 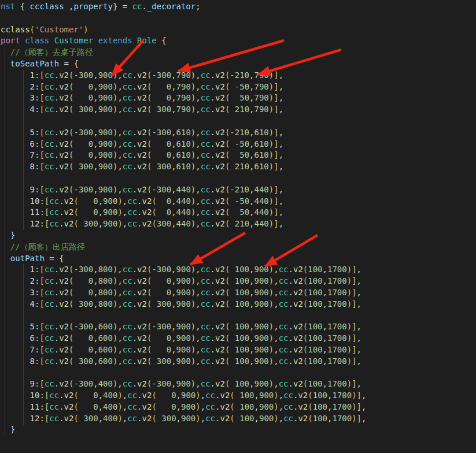 I want to click on code-line: 12:[cc.v2( 300,900),cc.v2(300,440),cc.v2…, so click(x=183, y=224).